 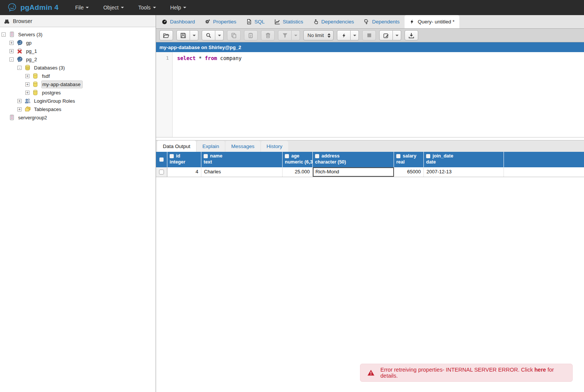 I want to click on find-button, so click(x=209, y=35).